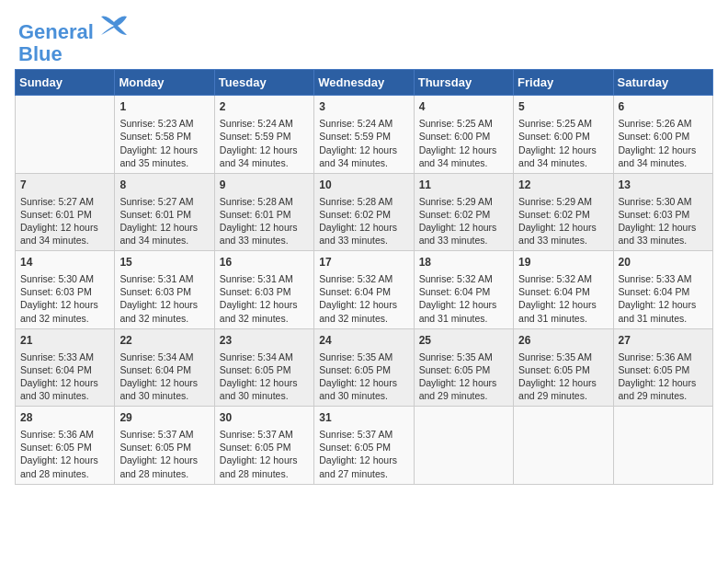  What do you see at coordinates (463, 83) in the screenshot?
I see `header-cell-thursday: Thursday` at bounding box center [463, 83].